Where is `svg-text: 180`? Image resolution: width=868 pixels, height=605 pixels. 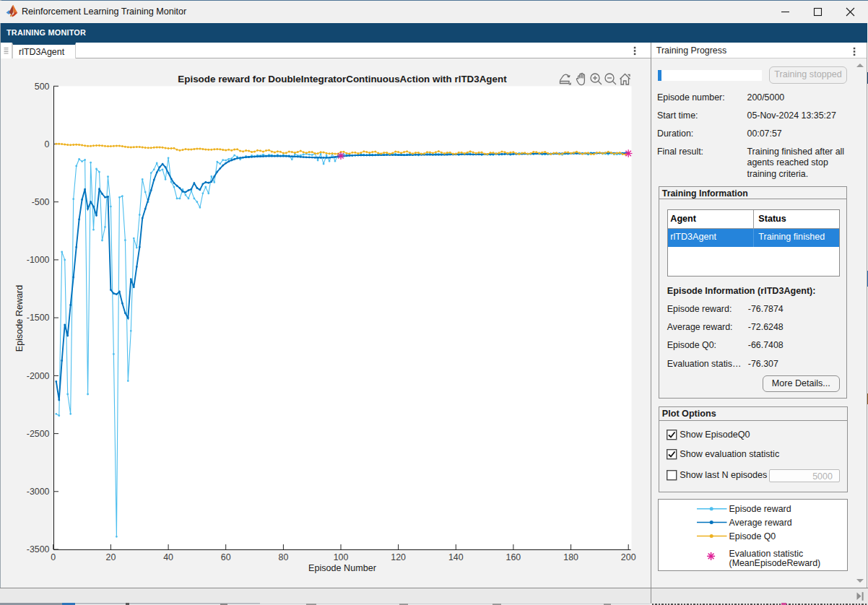 svg-text: 180 is located at coordinates (570, 557).